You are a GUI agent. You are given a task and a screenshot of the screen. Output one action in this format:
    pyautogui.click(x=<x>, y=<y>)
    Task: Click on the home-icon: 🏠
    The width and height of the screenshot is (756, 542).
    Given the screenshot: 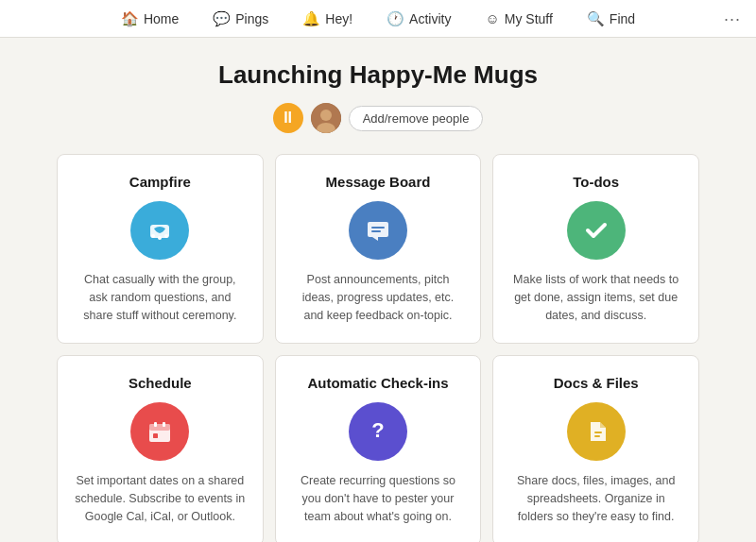 What is the action you would take?
    pyautogui.click(x=130, y=19)
    